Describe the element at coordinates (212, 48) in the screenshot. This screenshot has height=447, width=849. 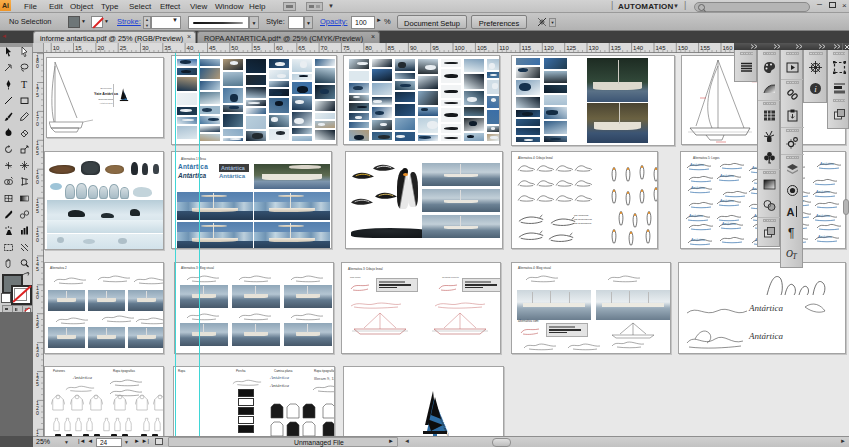
I see `svg-text: 45` at that location.